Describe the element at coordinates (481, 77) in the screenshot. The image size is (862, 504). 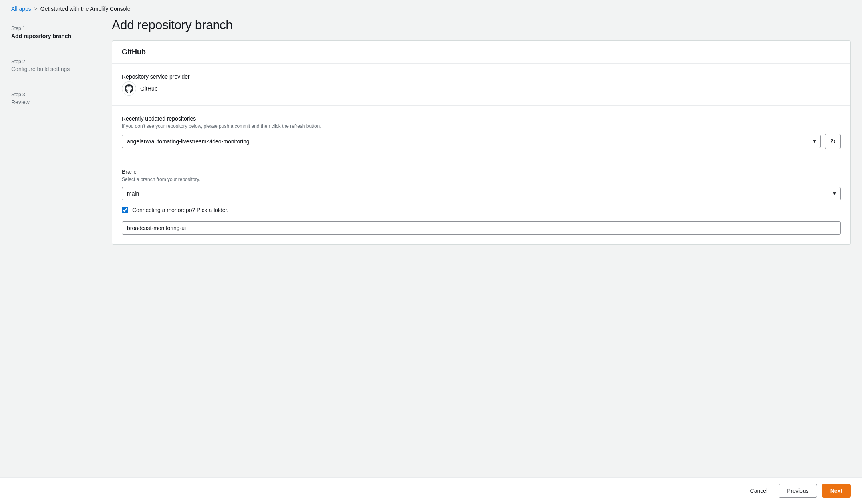
I see `provider-label: Repository service provider` at that location.